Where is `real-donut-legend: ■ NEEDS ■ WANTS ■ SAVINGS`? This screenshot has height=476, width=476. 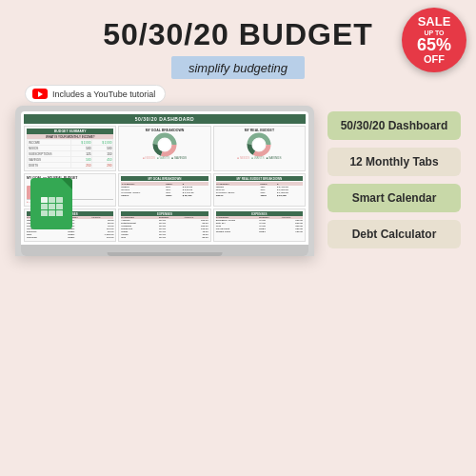 real-donut-legend: ■ NEEDS ■ WANTS ■ SAVINGS is located at coordinates (259, 158).